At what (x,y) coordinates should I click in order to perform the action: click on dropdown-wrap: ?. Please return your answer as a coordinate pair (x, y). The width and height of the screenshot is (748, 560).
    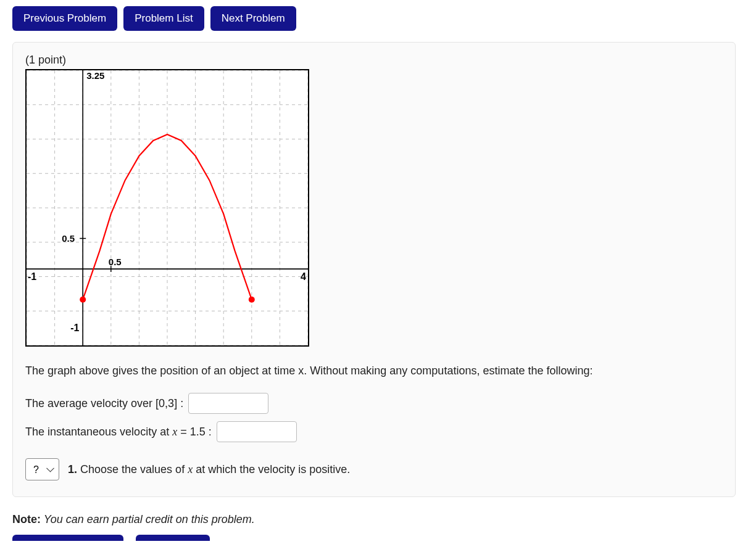
    Looking at the image, I should click on (42, 469).